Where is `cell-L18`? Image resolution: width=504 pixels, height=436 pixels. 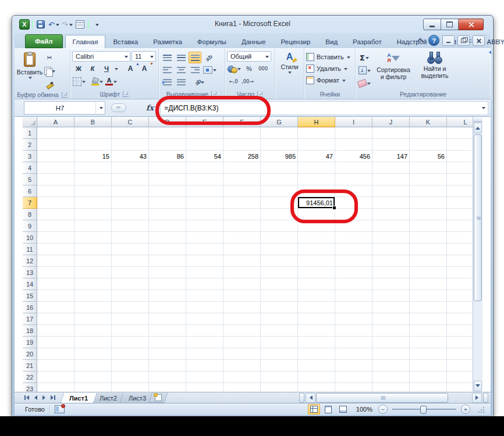 cell-L18 is located at coordinates (461, 331).